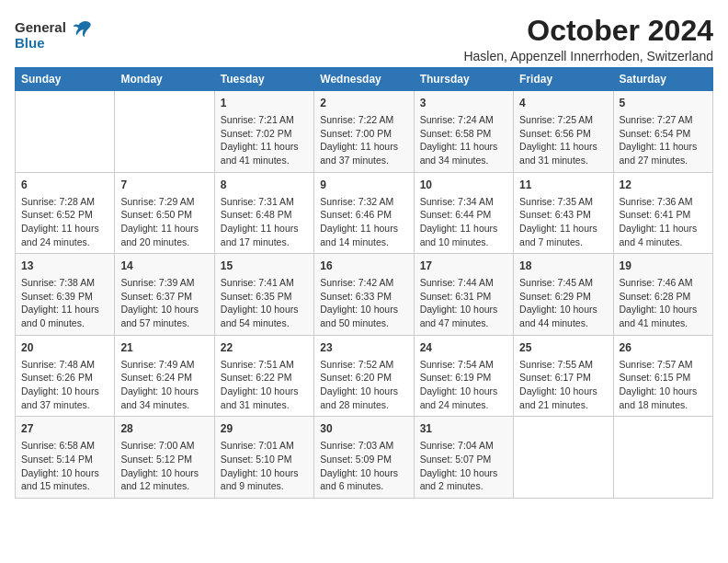 The height and width of the screenshot is (563, 728). I want to click on day-info: Sunrise: 7:46 AM Sunset: 6:28 PM Dayligh…, so click(664, 304).